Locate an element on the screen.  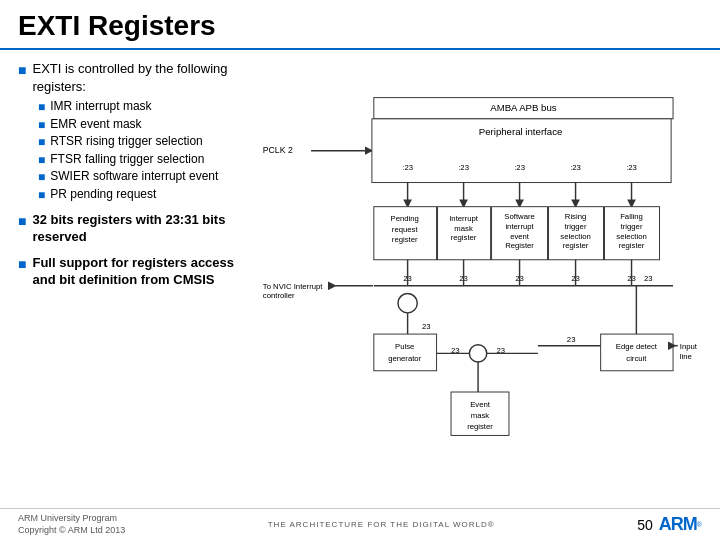
bullet-primary-2: ■ 32 bits registers with 23:31 bits rese… is located at coordinates (133, 228).